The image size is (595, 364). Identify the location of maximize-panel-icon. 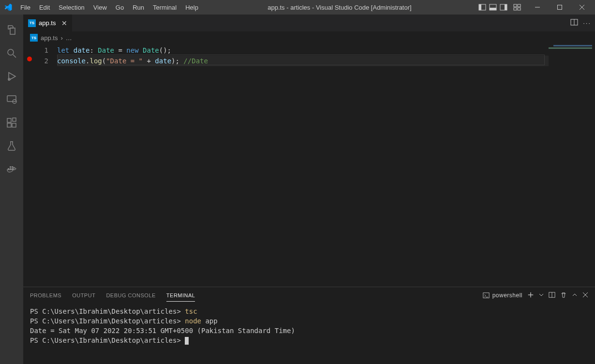
(575, 296).